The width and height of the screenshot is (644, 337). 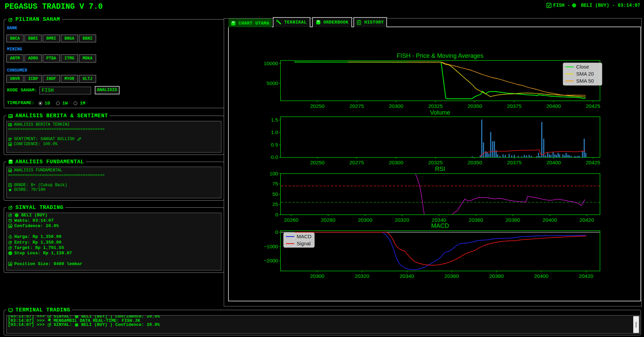 What do you see at coordinates (304, 243) in the screenshot?
I see `svg-text: Signal` at bounding box center [304, 243].